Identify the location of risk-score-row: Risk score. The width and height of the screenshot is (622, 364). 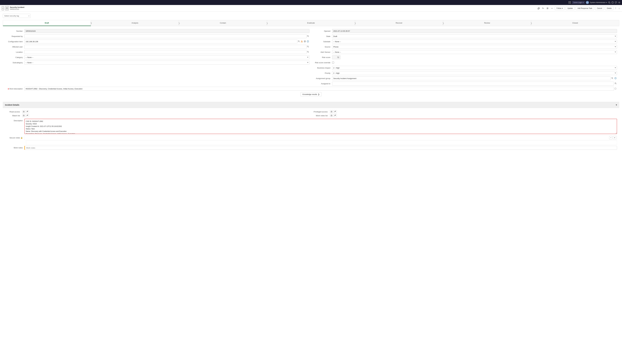
(465, 57).